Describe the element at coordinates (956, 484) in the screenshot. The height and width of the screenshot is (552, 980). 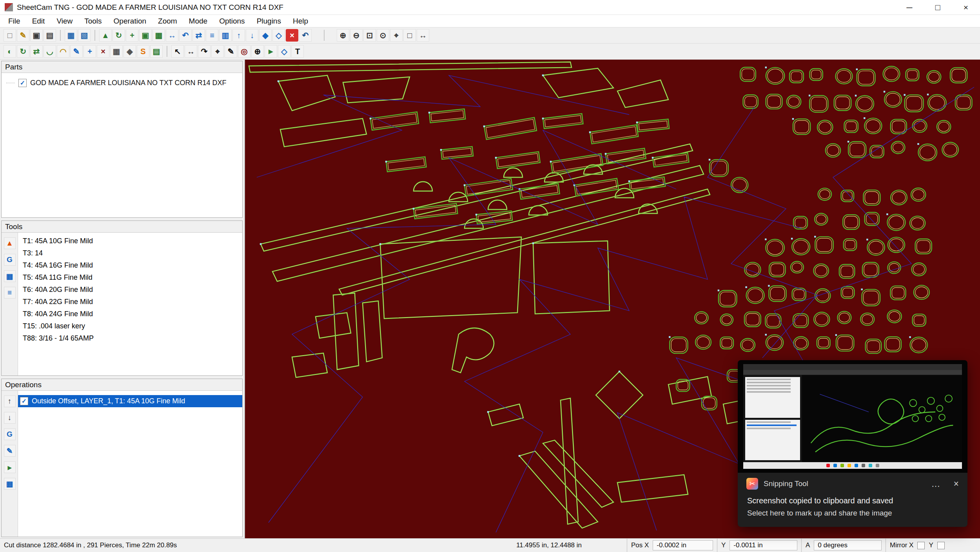
I see `notification-close-icon: ×` at that location.